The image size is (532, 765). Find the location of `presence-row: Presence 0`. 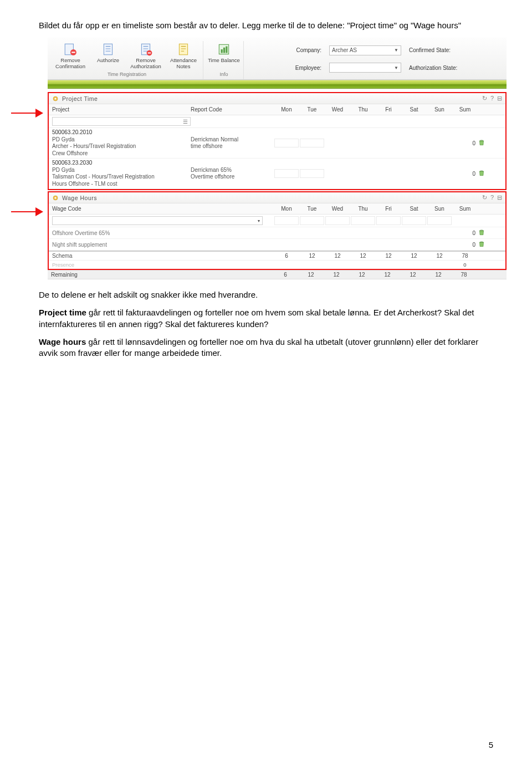

presence-row: Presence 0 is located at coordinates (277, 264).